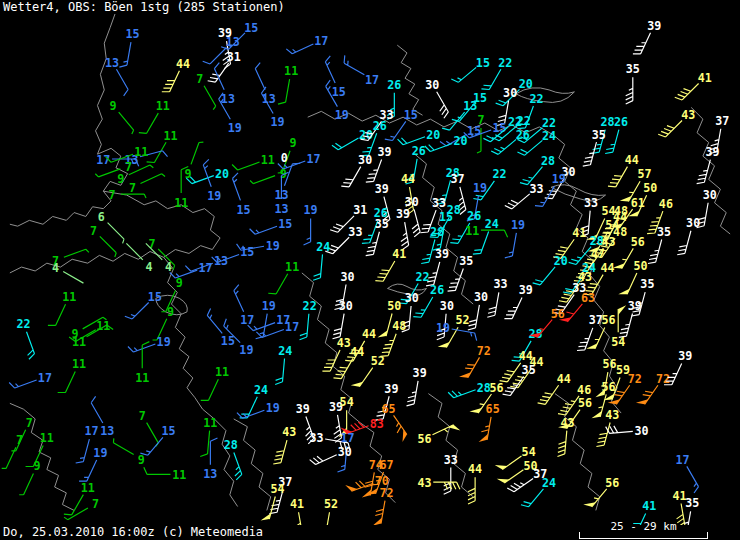 Image resolution: width=740 pixels, height=540 pixels. What do you see at coordinates (588, 298) in the screenshot?
I see `station-gust-value: 63` at bounding box center [588, 298].